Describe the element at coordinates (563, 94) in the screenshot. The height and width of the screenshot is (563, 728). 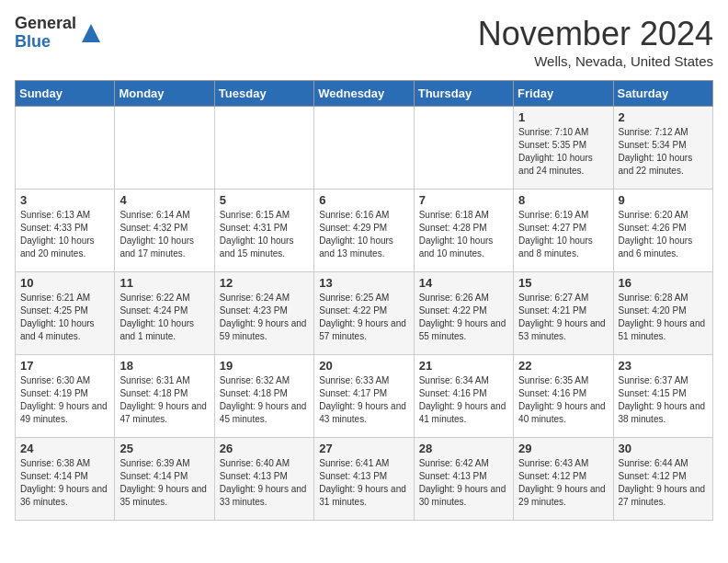
I see `header-friday: Friday` at that location.